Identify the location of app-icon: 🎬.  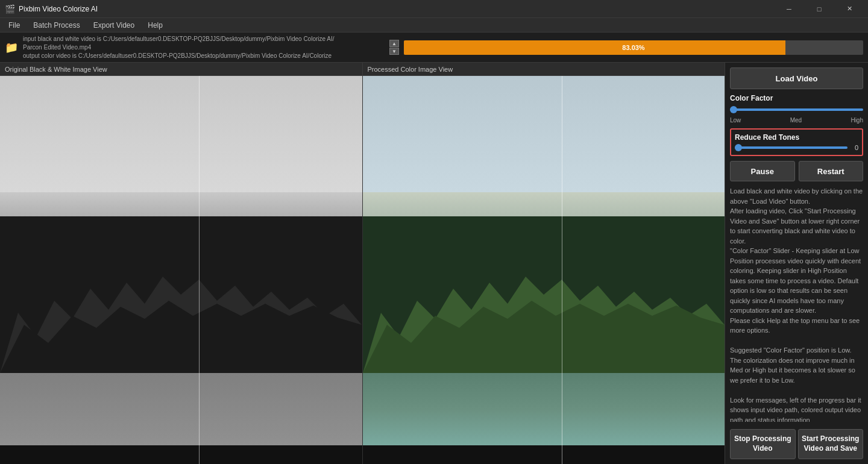
(10, 9).